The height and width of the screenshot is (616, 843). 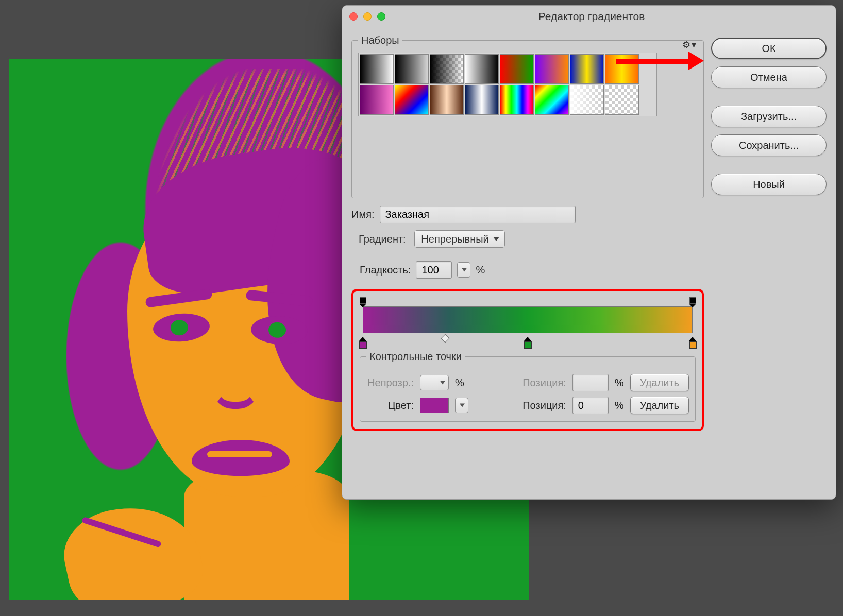 What do you see at coordinates (619, 406) in the screenshot?
I see `color-pos-unit: %` at bounding box center [619, 406].